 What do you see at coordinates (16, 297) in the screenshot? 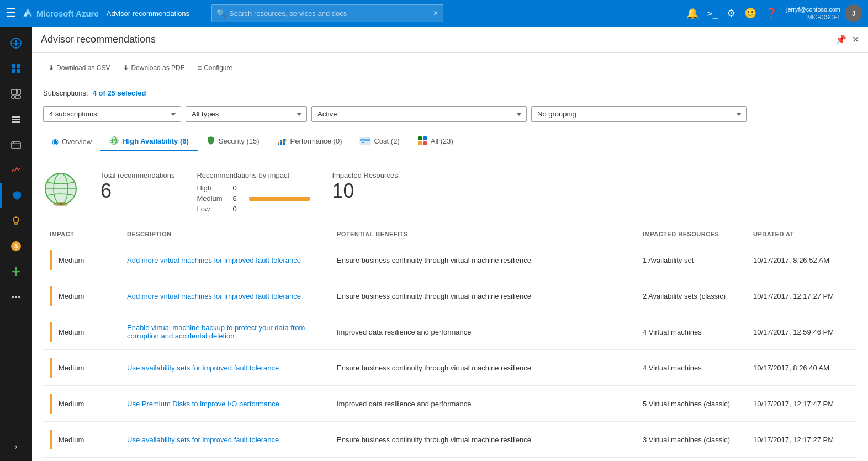
I see `sidebar-item-more` at bounding box center [16, 297].